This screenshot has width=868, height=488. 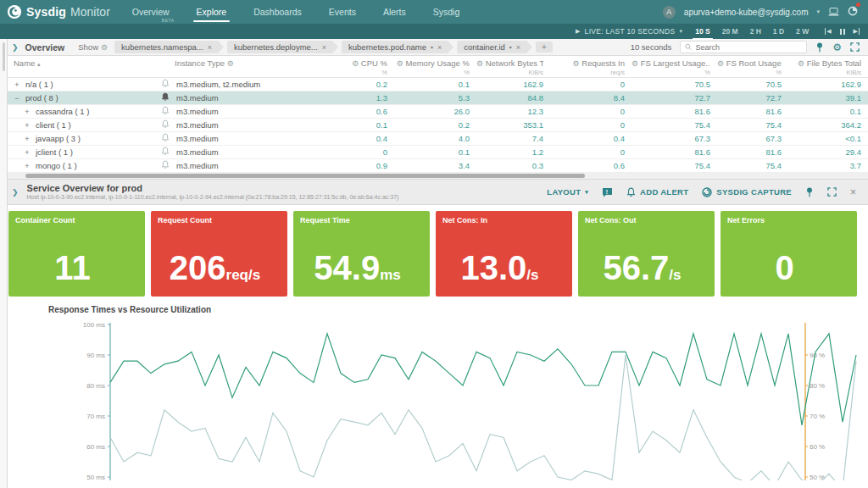 What do you see at coordinates (832, 191) in the screenshot?
I see `panel-expand-icon` at bounding box center [832, 191].